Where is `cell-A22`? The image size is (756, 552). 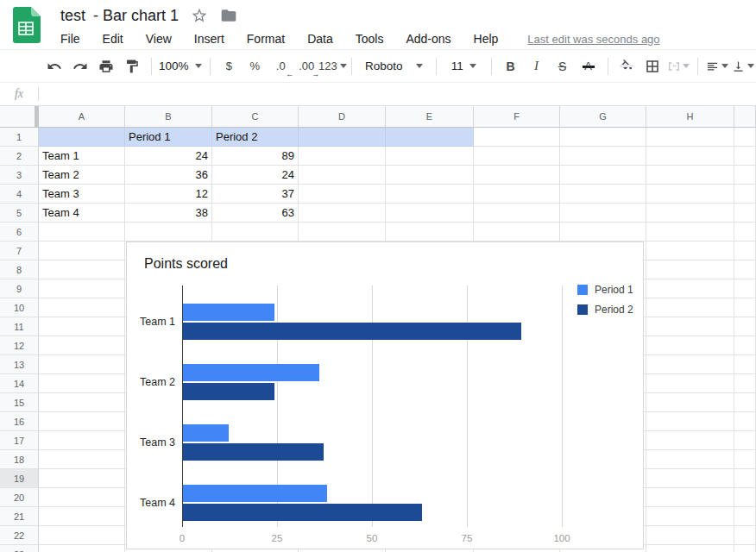 cell-A22 is located at coordinates (82, 536).